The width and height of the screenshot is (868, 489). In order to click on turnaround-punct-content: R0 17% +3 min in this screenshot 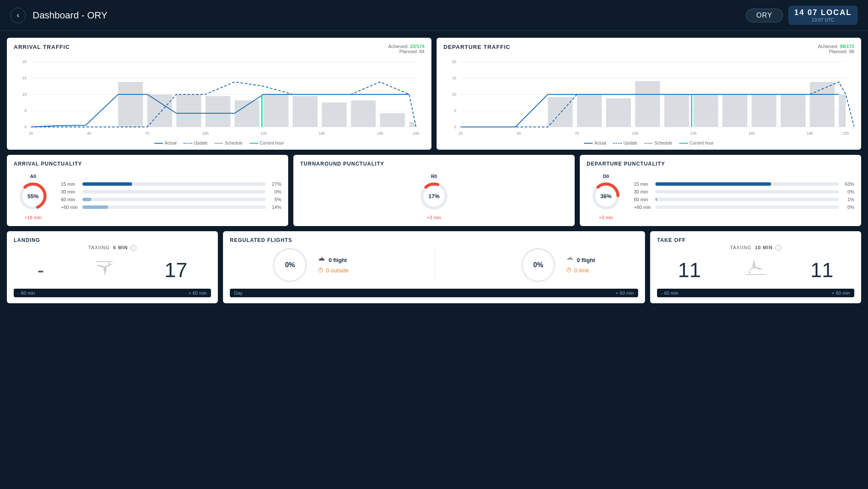, I will do `click(434, 197)`.